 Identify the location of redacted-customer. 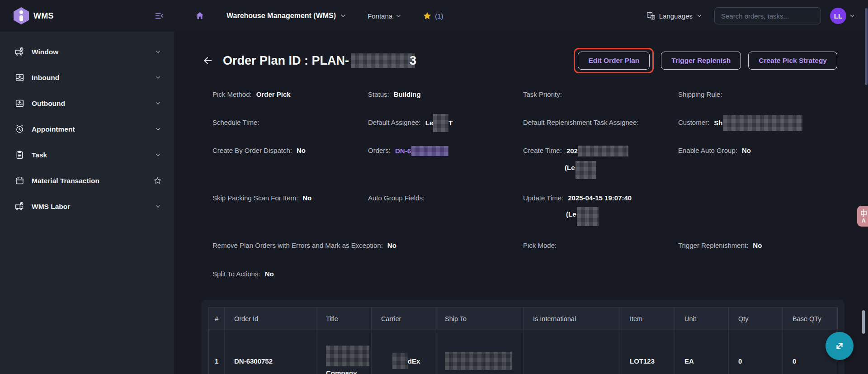
(763, 123).